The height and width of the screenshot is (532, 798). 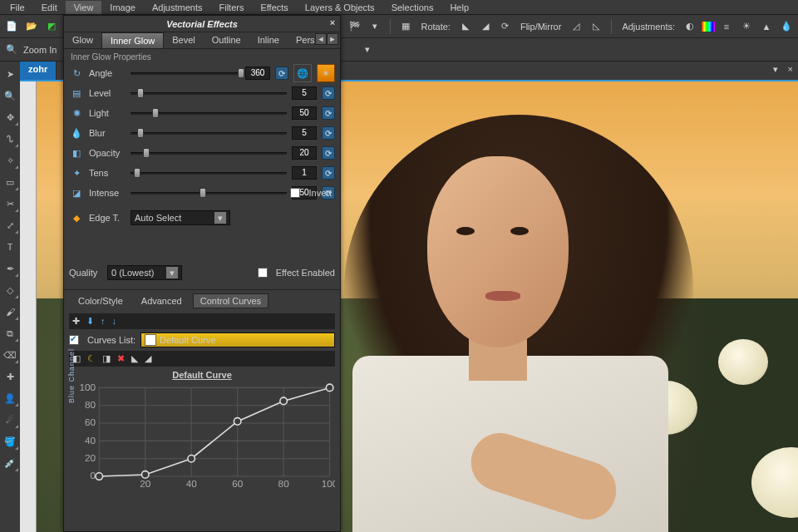 I want to click on zoom-tool-icon: 🔍, so click(x=12, y=50).